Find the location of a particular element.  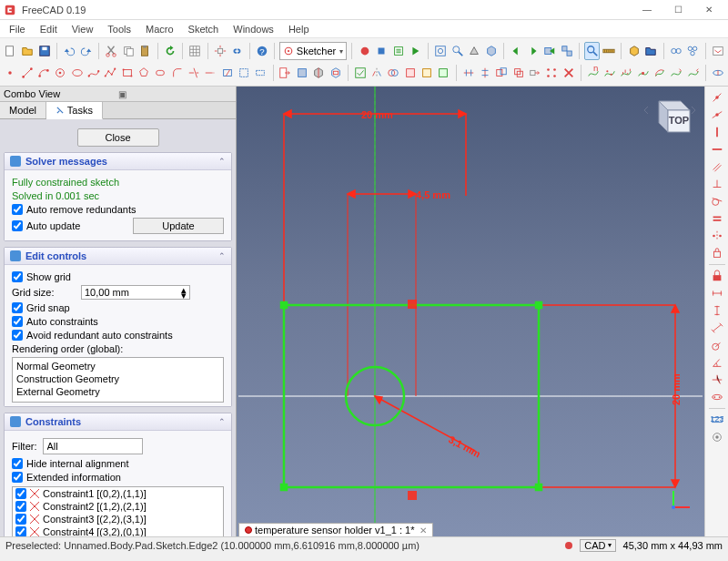

hide-internal-checkbox: Hide internal alignment is located at coordinates (71, 464).